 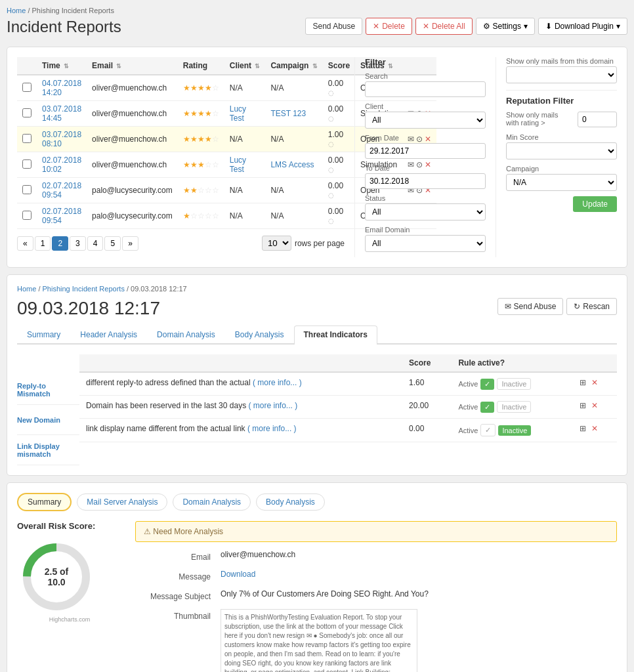 What do you see at coordinates (376, 595) in the screenshot?
I see `message-subject-row: Message Subject Only 7% of Our Customers…` at bounding box center [376, 595].